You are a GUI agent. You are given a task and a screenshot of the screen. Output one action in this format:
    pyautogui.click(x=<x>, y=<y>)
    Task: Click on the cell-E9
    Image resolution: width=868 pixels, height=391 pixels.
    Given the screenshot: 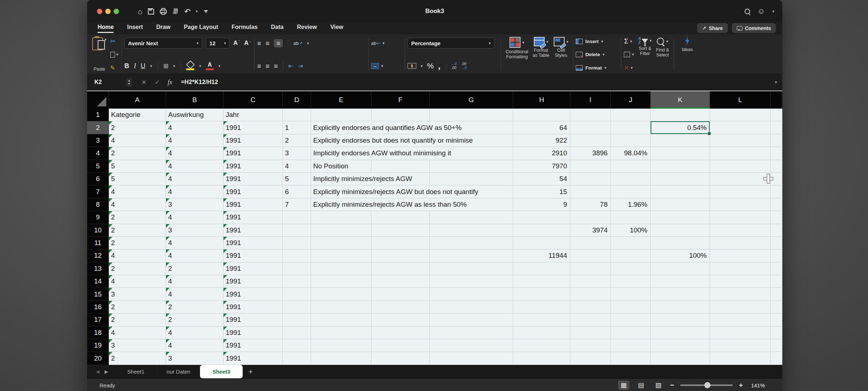 What is the action you would take?
    pyautogui.click(x=341, y=217)
    